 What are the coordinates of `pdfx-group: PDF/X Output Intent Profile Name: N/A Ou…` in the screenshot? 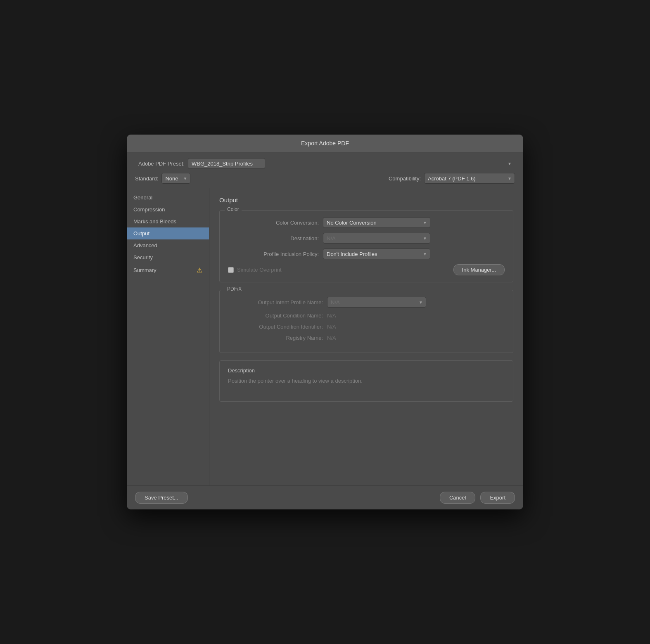 It's located at (366, 321).